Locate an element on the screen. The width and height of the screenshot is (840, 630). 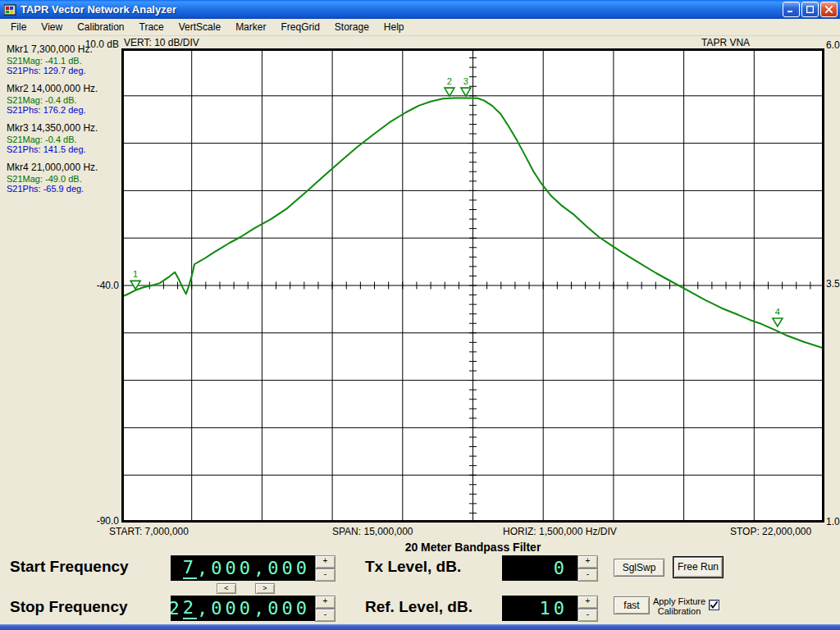
horiz-scale-label: HORIZ: 1,500,000 Hz/DIV is located at coordinates (559, 532).